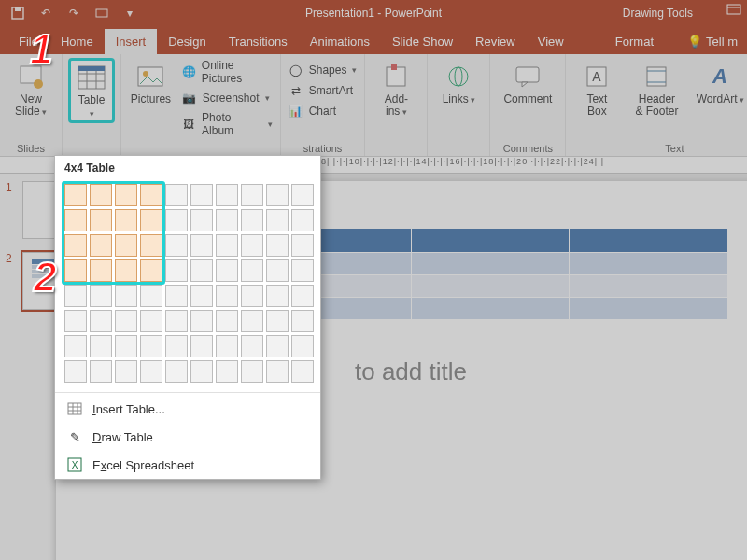 The image size is (747, 560). Describe the element at coordinates (340, 41) in the screenshot. I see `tab-animations: Animations` at that location.